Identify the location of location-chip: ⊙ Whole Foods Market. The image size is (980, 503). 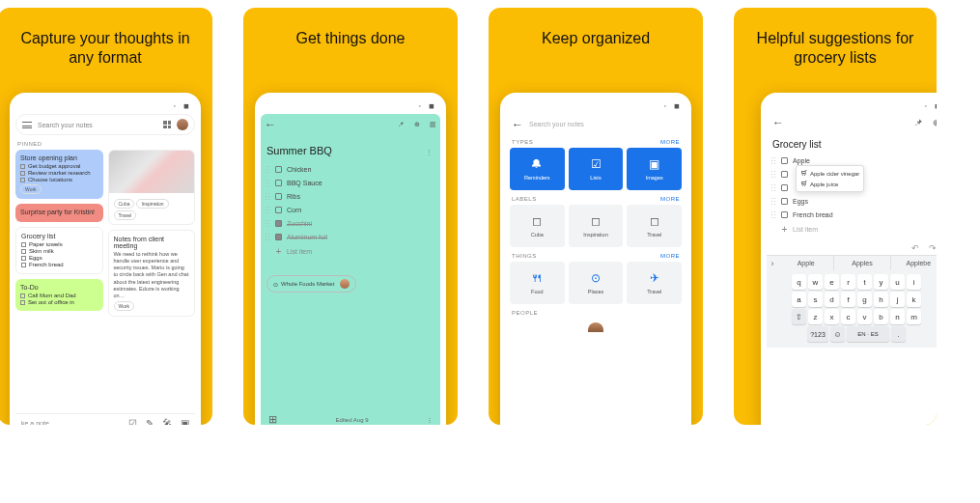
(311, 284).